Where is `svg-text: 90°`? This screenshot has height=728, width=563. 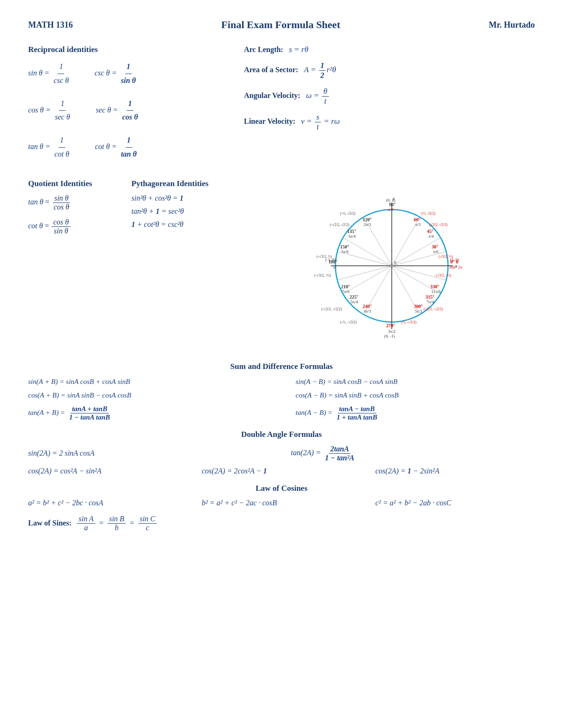 svg-text: 90° is located at coordinates (392, 204).